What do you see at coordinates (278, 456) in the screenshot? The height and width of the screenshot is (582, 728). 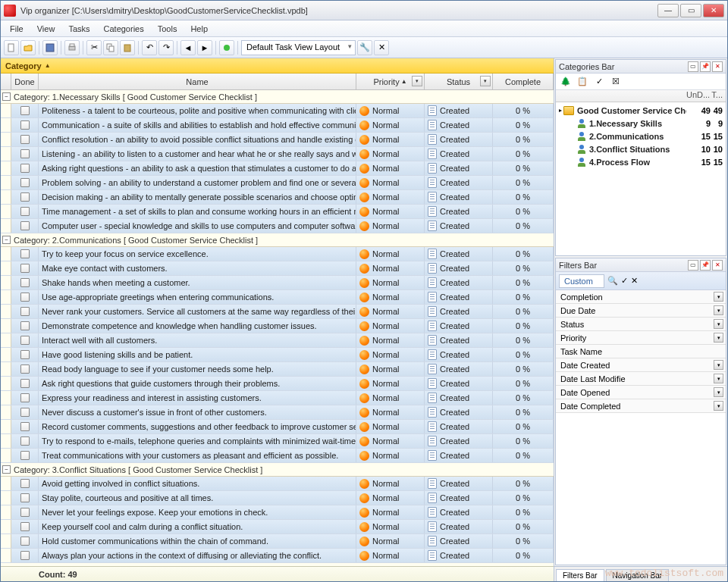 I see `task-row: Treat communications with your customers…` at bounding box center [278, 456].